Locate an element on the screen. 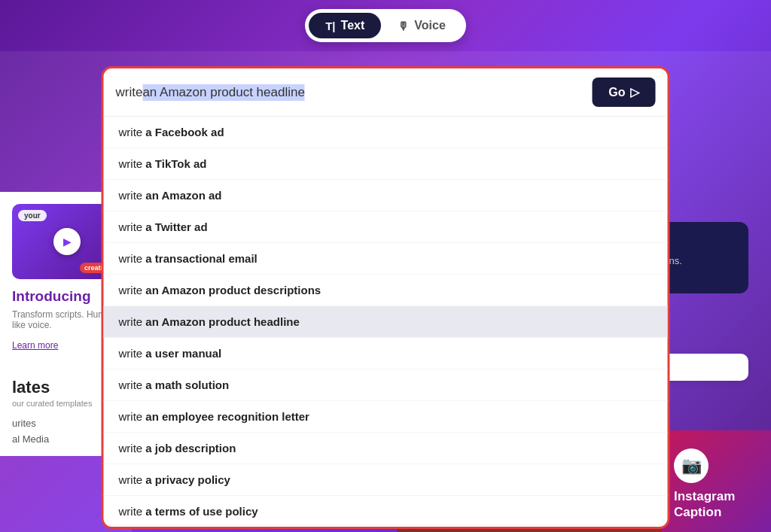 The image size is (771, 532). text-mode-button: T| Text is located at coordinates (345, 26).